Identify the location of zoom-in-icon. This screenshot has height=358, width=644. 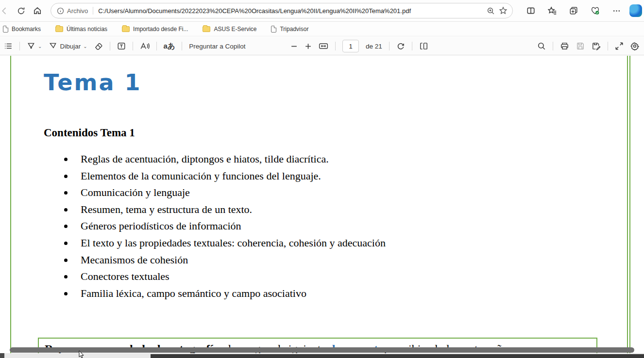
(308, 47).